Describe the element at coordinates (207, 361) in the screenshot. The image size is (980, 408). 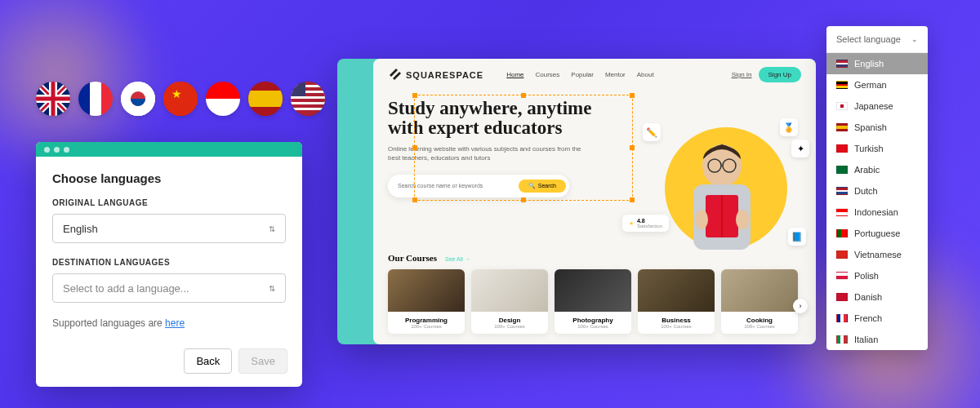
I see `back-button: Back` at that location.